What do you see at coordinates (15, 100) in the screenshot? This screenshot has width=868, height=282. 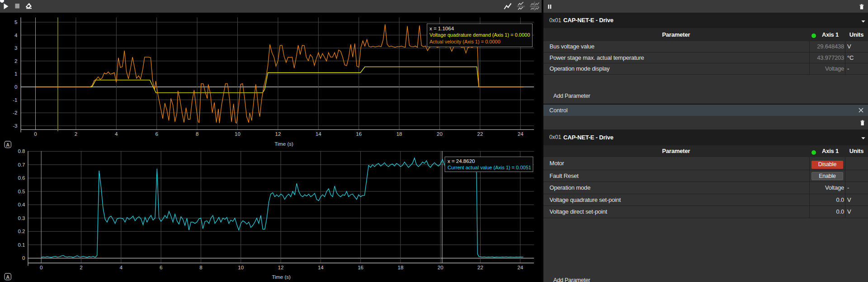 I see `svg-text: -1` at bounding box center [15, 100].